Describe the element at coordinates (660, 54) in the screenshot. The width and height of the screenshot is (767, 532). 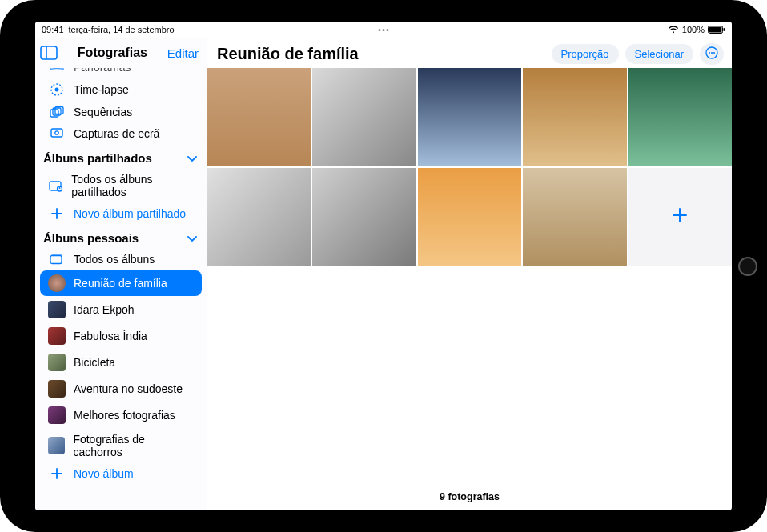
I see `select-button: Selecionar` at that location.